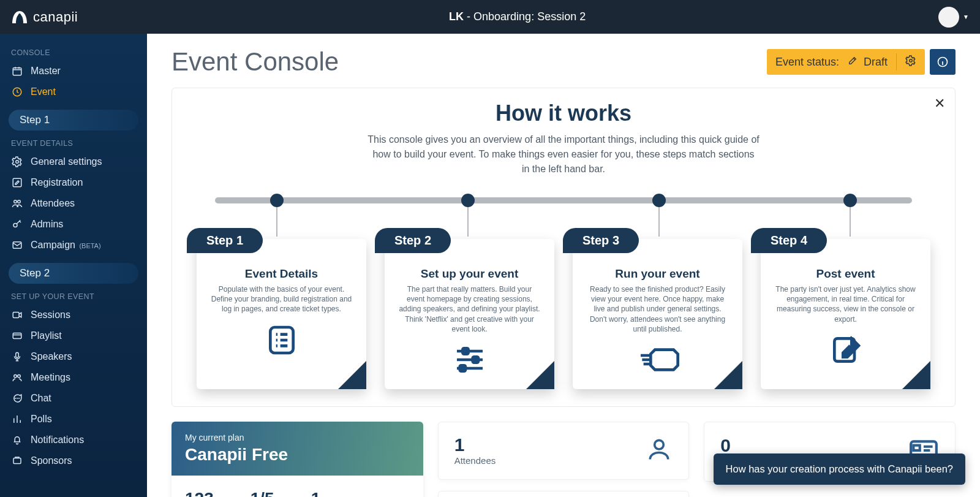 Image resolution: width=980 pixels, height=497 pixels. Describe the element at coordinates (225, 240) in the screenshot. I see `step-tab: Step 1` at that location.